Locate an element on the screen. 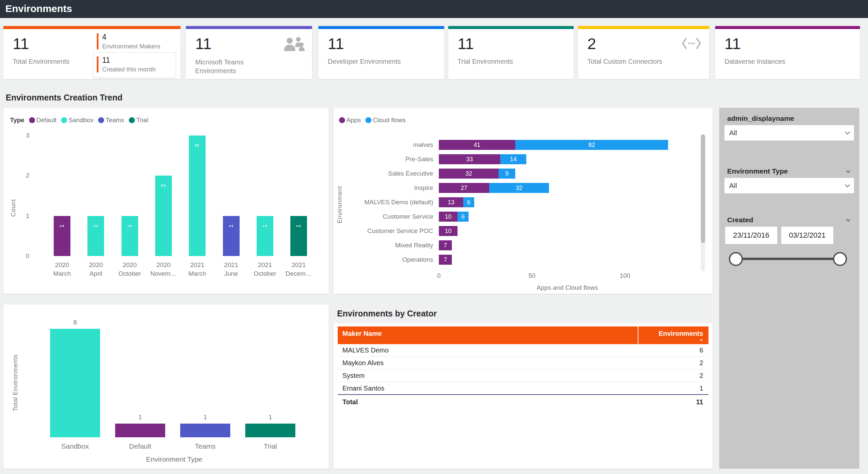 The width and height of the screenshot is (868, 474). environments-by-type-plot: 8Sandbox1Default1Teams1Trial is located at coordinates (166, 386).